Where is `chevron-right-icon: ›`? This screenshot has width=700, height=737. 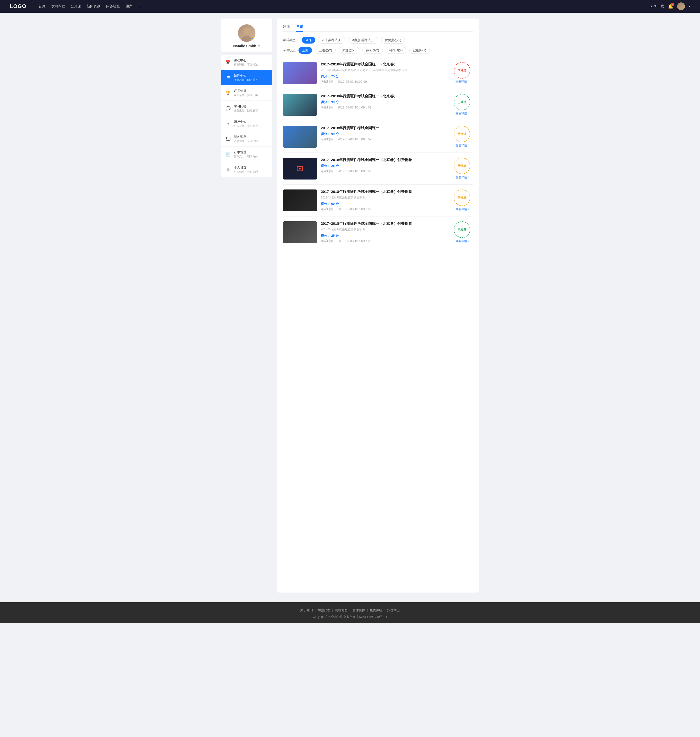
chevron-right-icon: › is located at coordinates (468, 178).